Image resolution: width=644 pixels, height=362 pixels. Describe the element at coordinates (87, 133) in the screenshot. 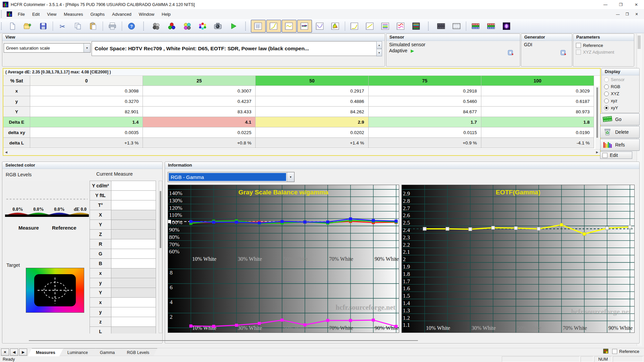

I see `measure-cell: 0.0035` at that location.